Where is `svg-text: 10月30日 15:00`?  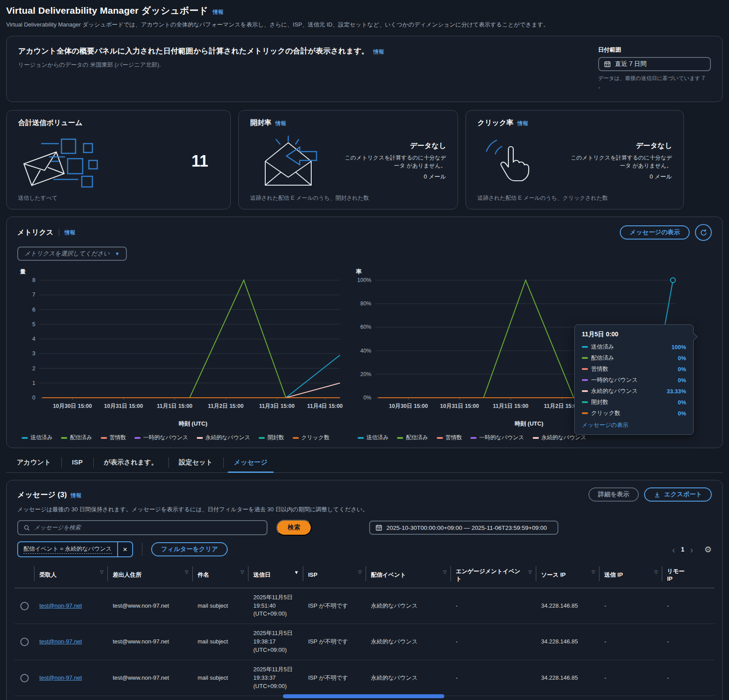
svg-text: 10月30日 15:00 is located at coordinates (408, 406).